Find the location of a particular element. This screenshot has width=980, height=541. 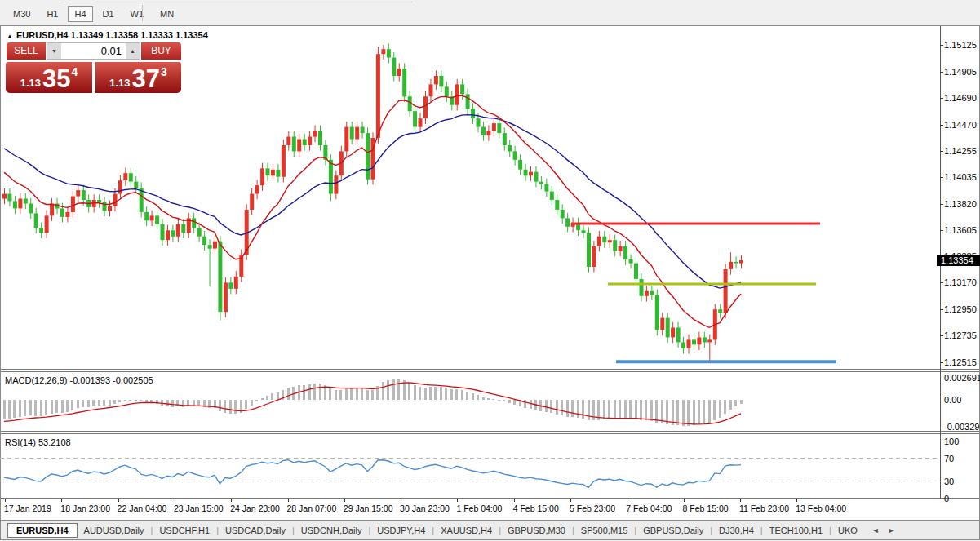

macd-label: MACD(12,26,9) -0.001393 -0.002505 is located at coordinates (79, 380).